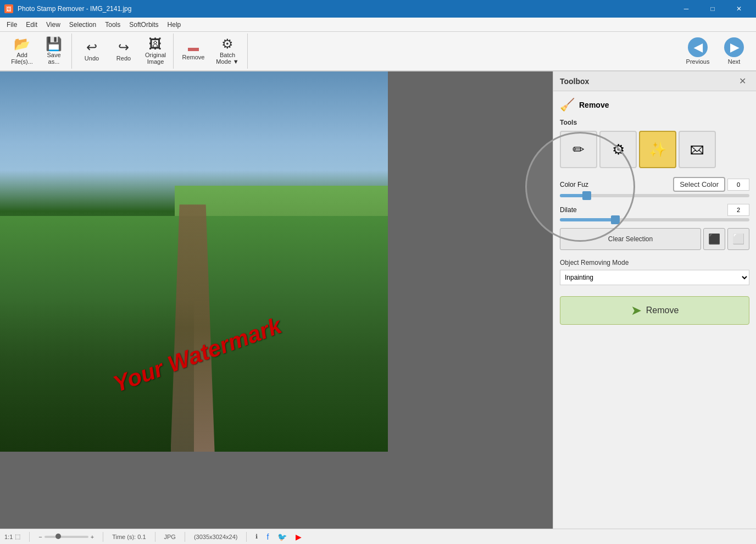  I want to click on magic-select-icon: ⚙, so click(619, 149).